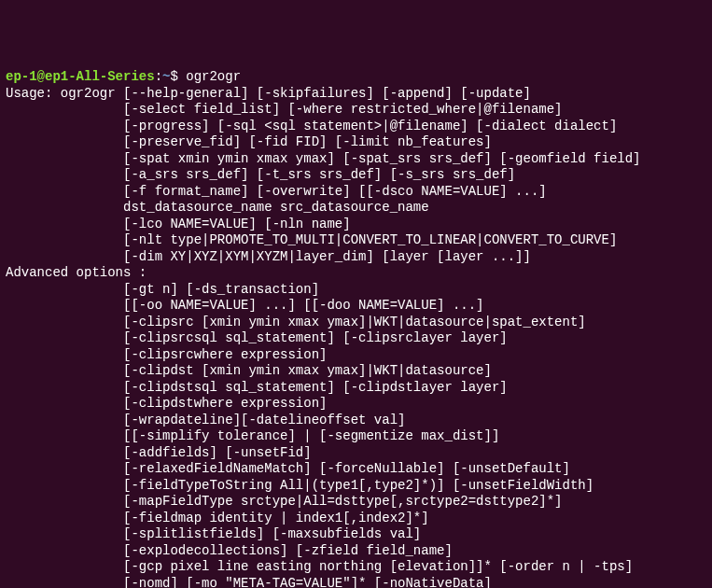 The width and height of the screenshot is (712, 588). I want to click on output-line: [[-simplify tolerance] | [-segmentize ma…, so click(356, 437).